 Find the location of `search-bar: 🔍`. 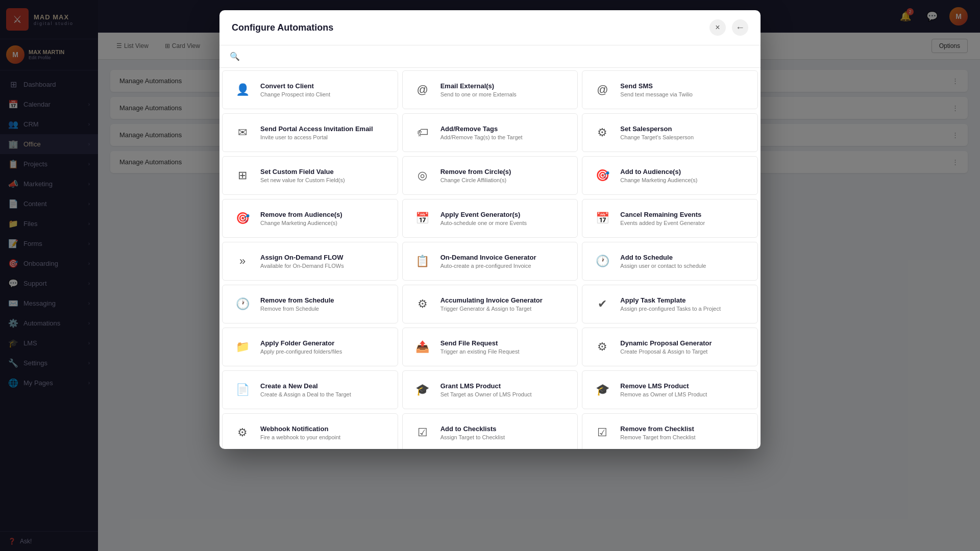

search-bar: 🔍 is located at coordinates (490, 57).